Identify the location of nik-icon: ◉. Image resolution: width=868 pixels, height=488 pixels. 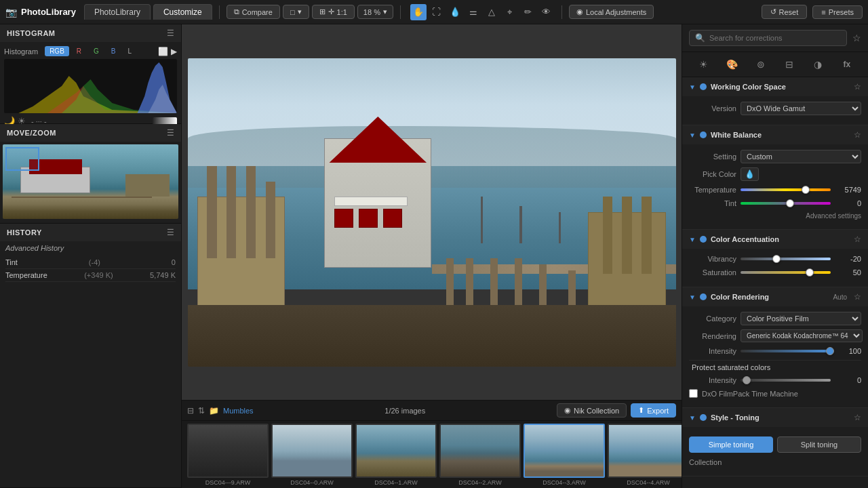
(568, 411).